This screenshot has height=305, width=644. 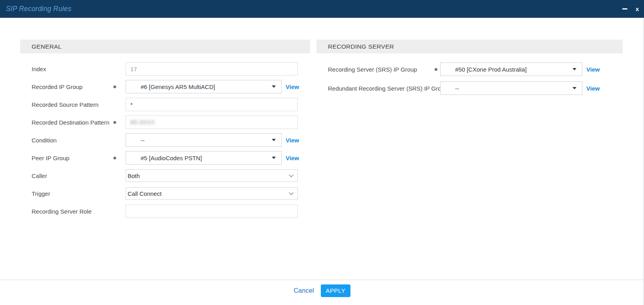 I want to click on trigger-select: Call Connect, so click(x=212, y=193).